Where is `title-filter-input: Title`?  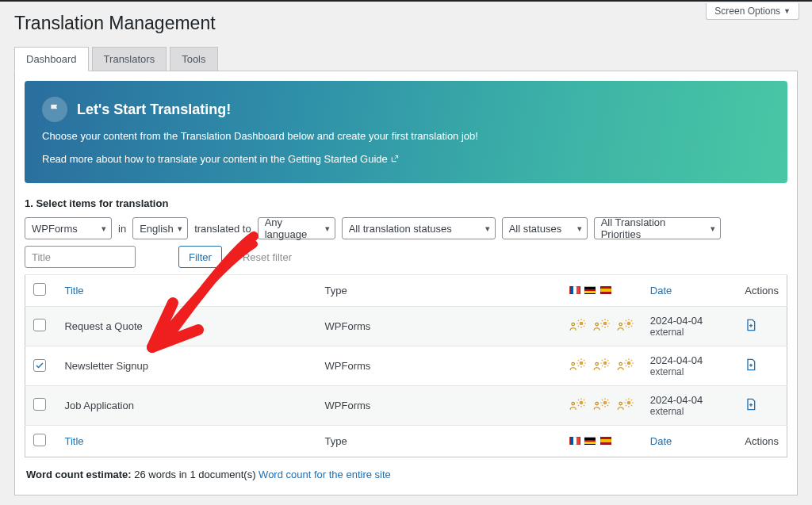
title-filter-input: Title is located at coordinates (80, 257).